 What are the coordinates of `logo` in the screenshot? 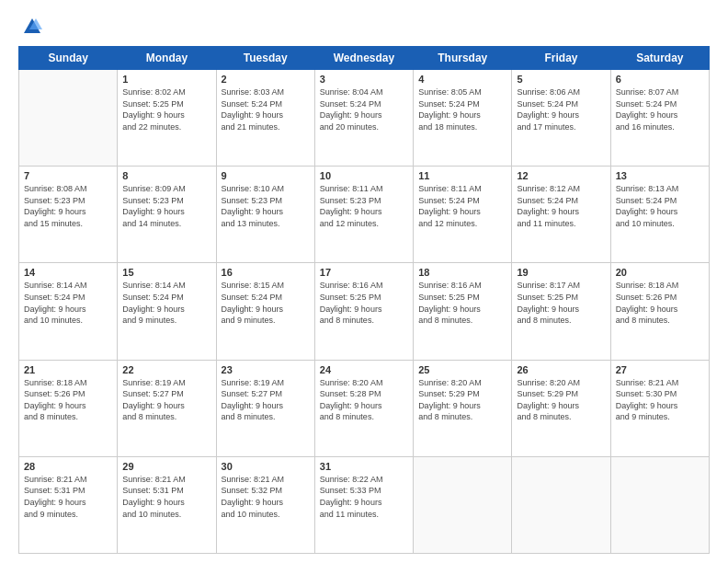 It's located at (30, 27).